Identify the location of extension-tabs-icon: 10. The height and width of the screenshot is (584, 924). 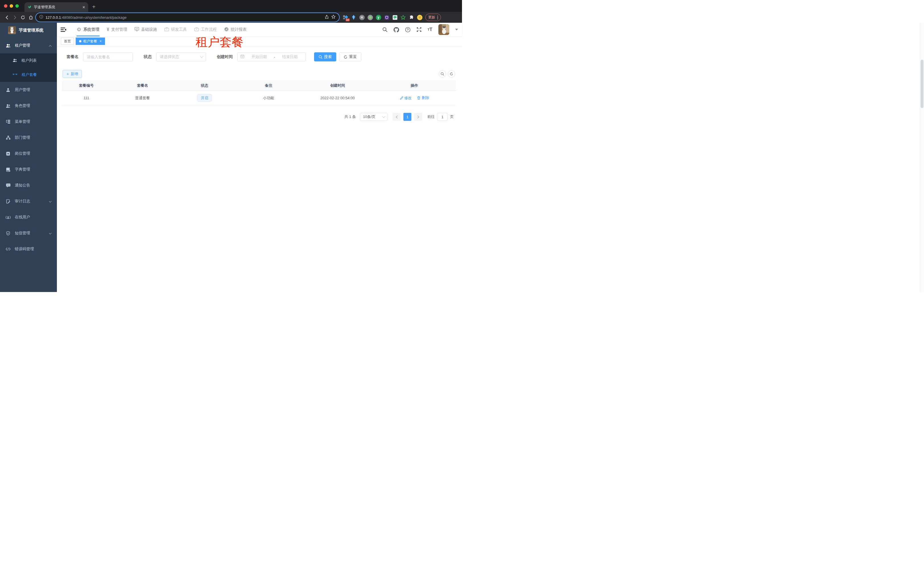
(345, 18).